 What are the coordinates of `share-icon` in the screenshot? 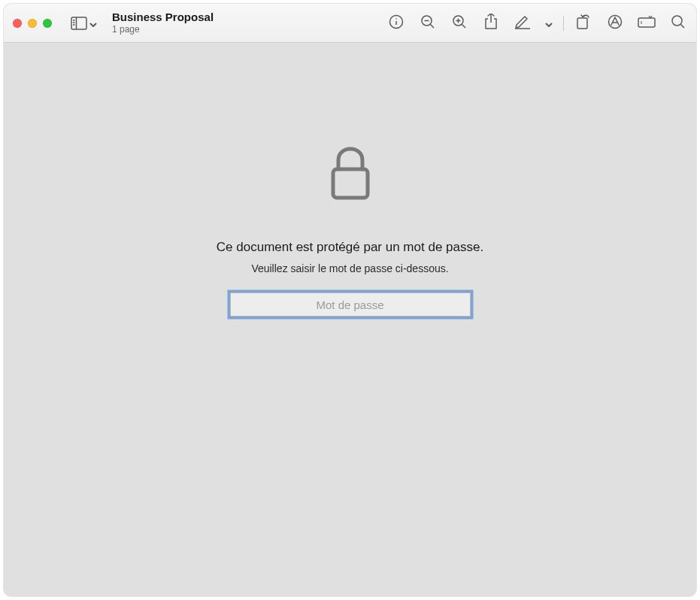 It's located at (491, 23).